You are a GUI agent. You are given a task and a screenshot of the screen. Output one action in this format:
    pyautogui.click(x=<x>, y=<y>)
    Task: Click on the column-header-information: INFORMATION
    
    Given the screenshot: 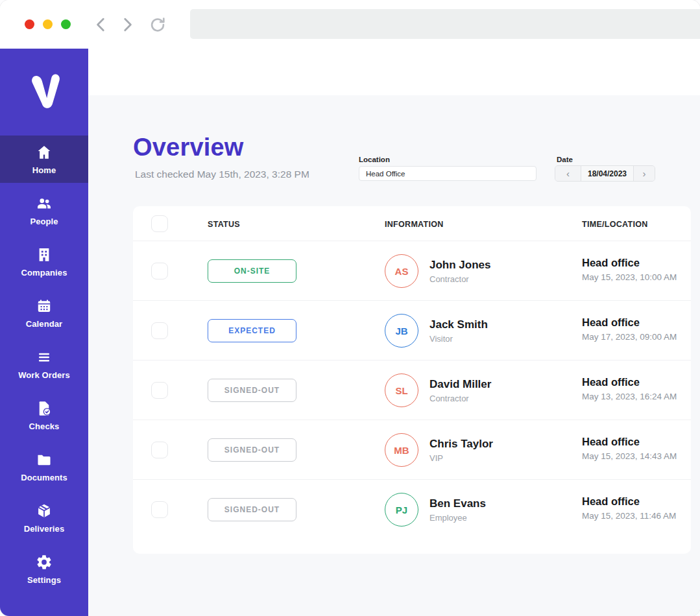 What is the action you would take?
    pyautogui.click(x=414, y=224)
    